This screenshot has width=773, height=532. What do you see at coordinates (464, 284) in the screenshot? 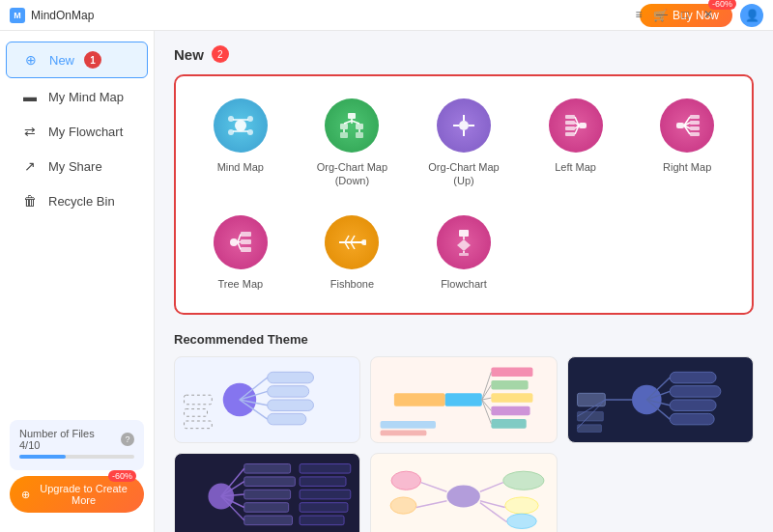
I see `flowchart-label: Flowchart` at bounding box center [464, 284].